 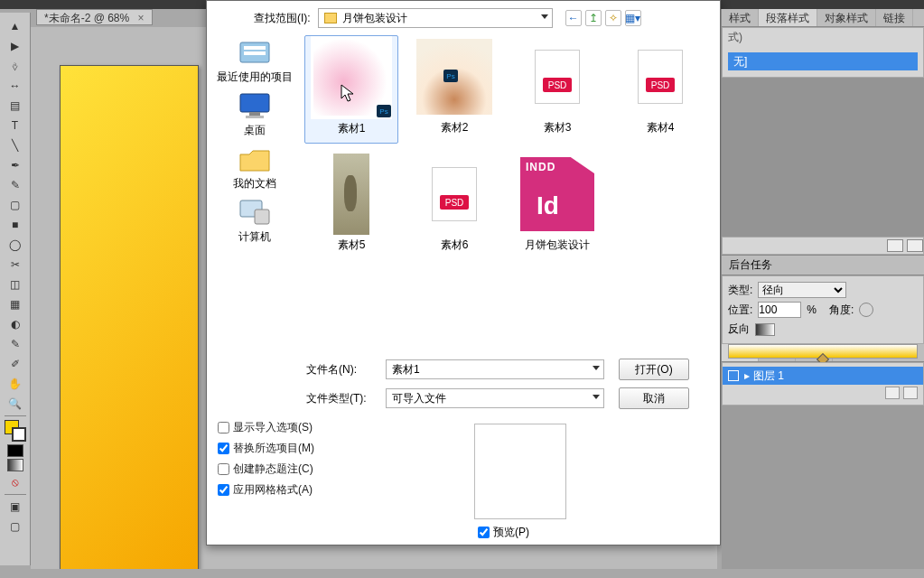 What do you see at coordinates (255, 114) in the screenshot?
I see `place-desktop: 桌面` at bounding box center [255, 114].